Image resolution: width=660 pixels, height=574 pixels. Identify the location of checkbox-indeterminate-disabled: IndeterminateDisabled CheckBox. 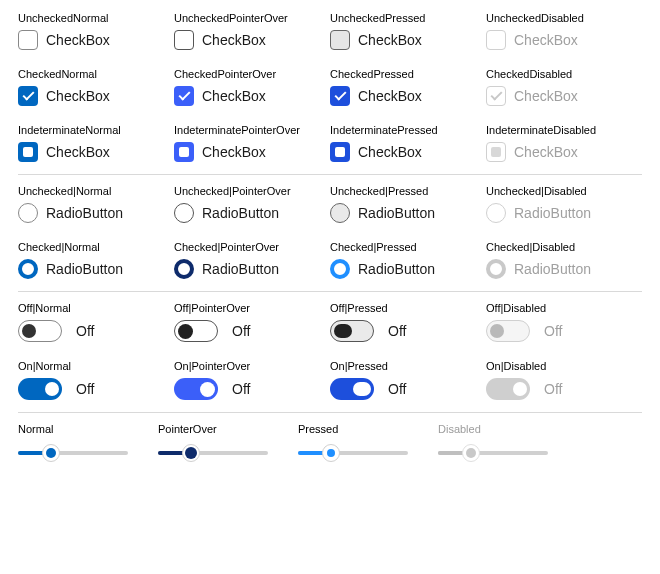
(564, 143).